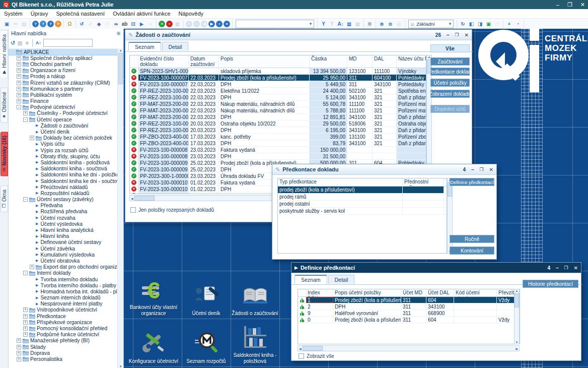  I want to click on tree-item-ucetni-obratovka: ▶Účetní obratovka, so click(66, 261).